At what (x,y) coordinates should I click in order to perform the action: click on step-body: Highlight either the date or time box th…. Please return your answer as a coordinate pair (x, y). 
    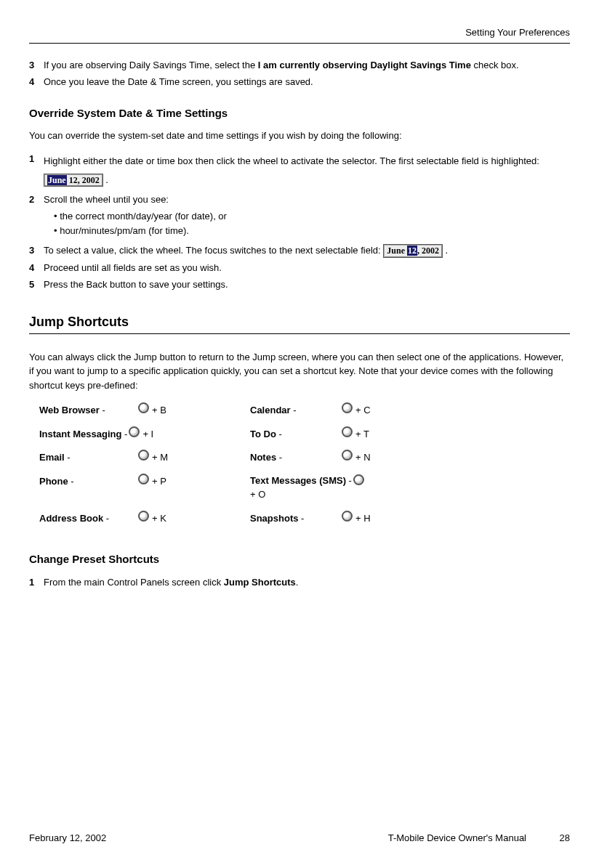
    Looking at the image, I should click on (307, 171).